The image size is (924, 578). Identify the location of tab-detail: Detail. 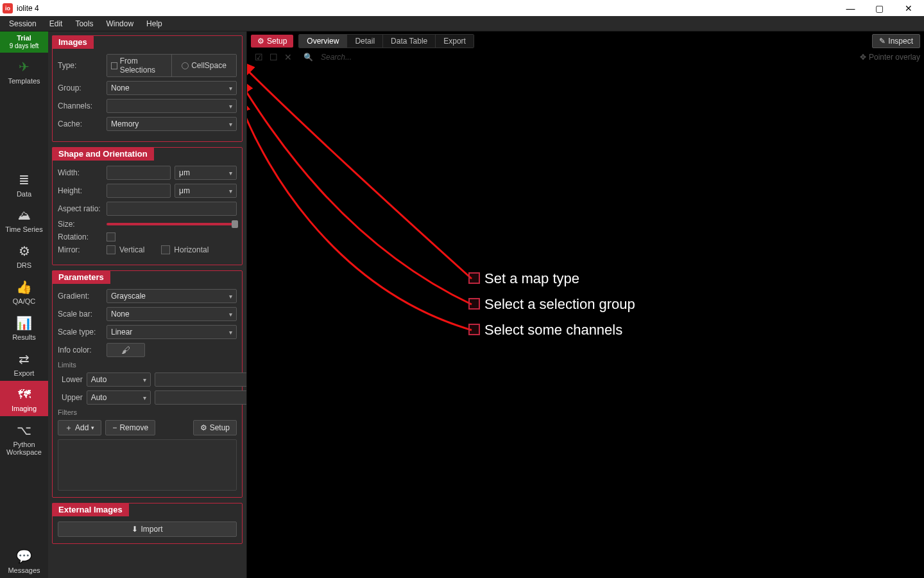
(365, 41).